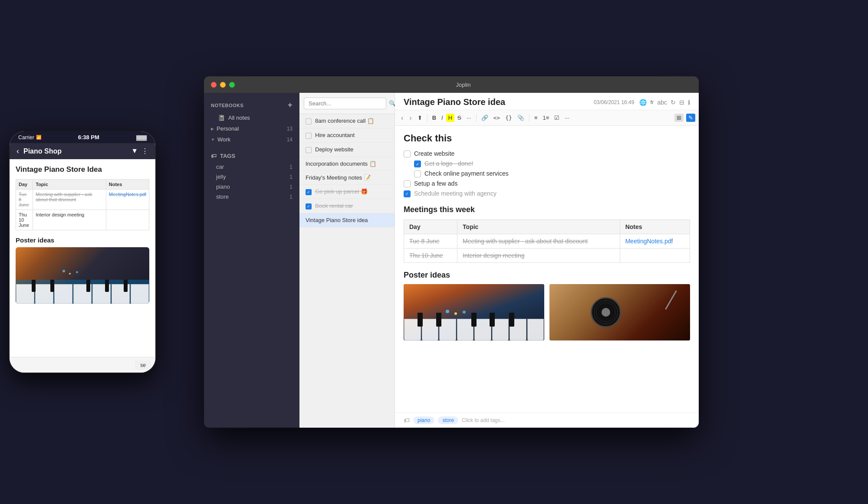 The width and height of the screenshot is (868, 504). I want to click on strikethrough-button: S, so click(459, 118).